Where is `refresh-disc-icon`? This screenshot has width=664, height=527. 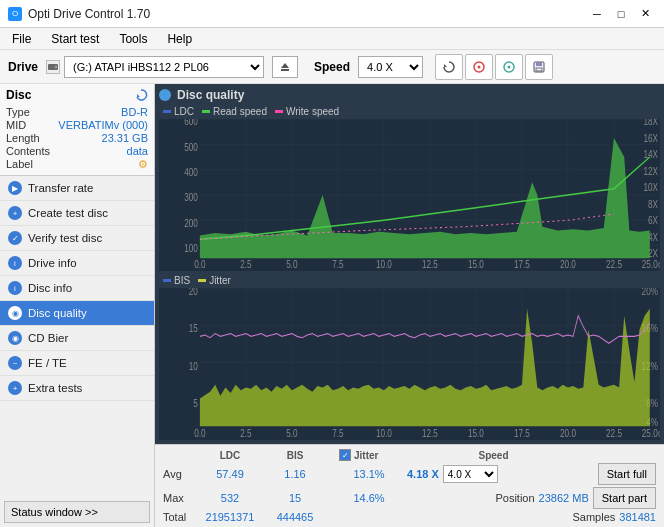
refresh-disc-icon is located at coordinates (141, 95).